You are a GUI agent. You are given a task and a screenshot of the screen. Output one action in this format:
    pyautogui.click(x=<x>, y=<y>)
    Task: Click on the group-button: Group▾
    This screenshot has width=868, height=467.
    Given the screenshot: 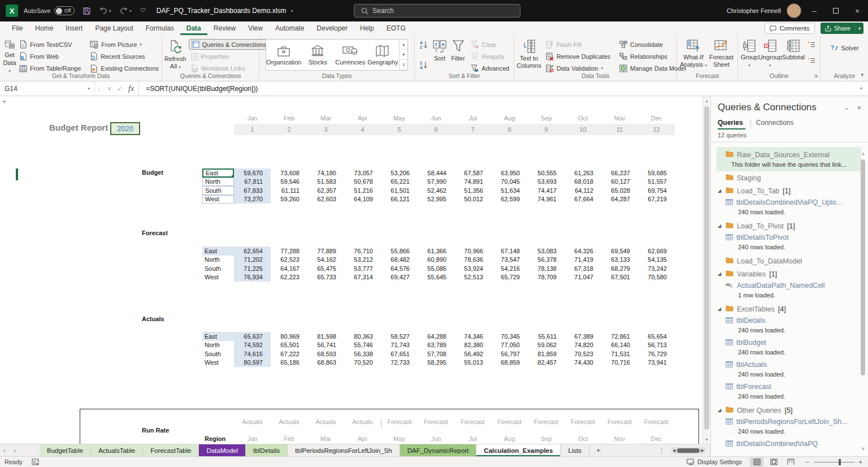 What is the action you would take?
    pyautogui.click(x=749, y=56)
    